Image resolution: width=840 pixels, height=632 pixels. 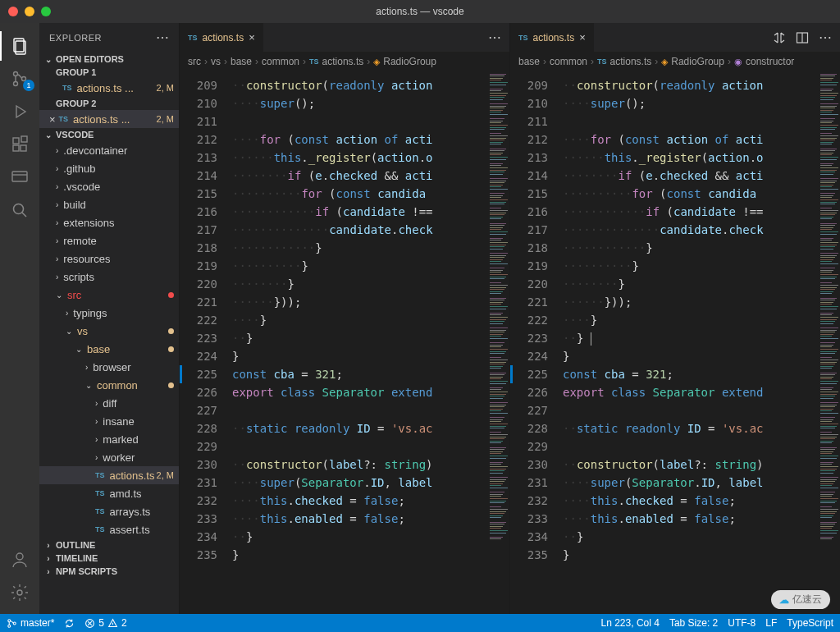 What do you see at coordinates (109, 72) in the screenshot?
I see `group-1-label: GROUP 1` at bounding box center [109, 72].